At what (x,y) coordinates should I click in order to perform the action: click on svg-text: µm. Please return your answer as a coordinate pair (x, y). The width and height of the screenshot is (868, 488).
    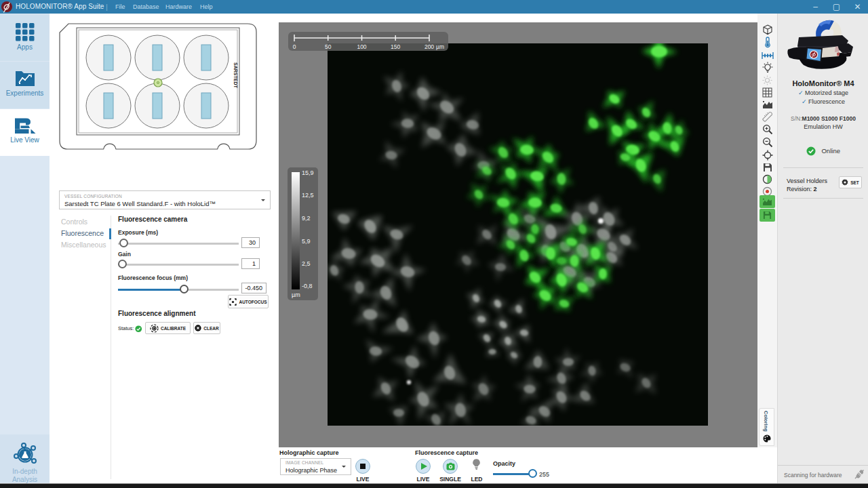
    Looking at the image, I should click on (440, 47).